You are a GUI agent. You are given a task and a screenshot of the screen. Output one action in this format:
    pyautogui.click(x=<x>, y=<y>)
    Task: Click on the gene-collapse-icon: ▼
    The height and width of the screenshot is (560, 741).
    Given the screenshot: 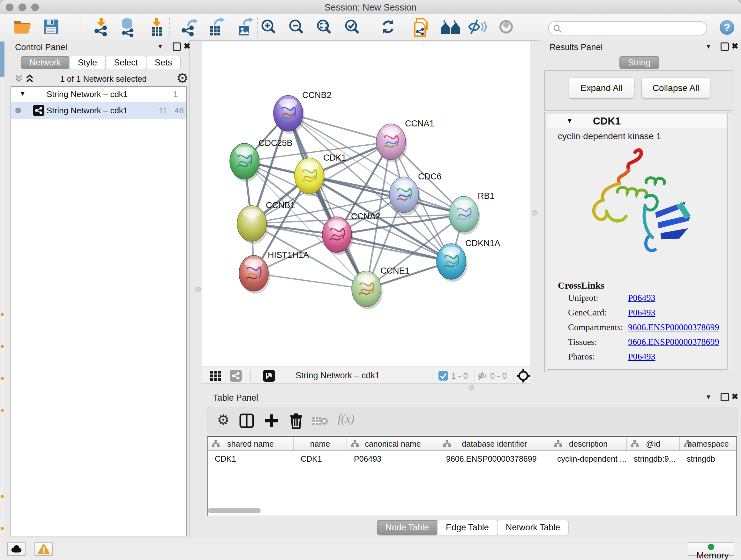 What is the action you would take?
    pyautogui.click(x=569, y=121)
    